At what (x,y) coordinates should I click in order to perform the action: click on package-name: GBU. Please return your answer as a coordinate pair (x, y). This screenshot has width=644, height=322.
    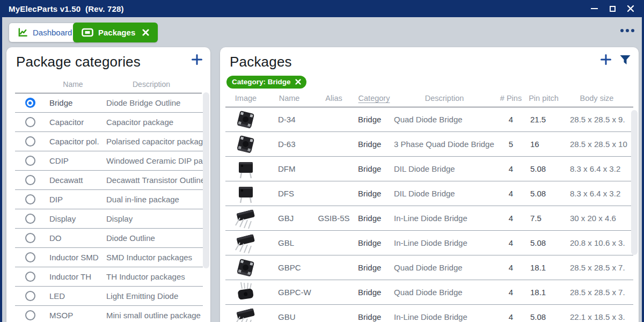
    Looking at the image, I should click on (289, 317).